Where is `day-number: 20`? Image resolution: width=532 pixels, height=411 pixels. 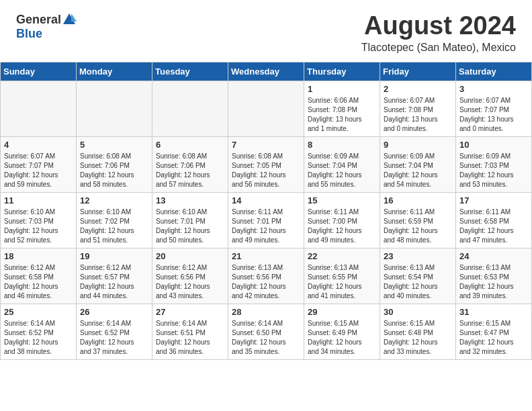 day-number: 20 is located at coordinates (190, 257).